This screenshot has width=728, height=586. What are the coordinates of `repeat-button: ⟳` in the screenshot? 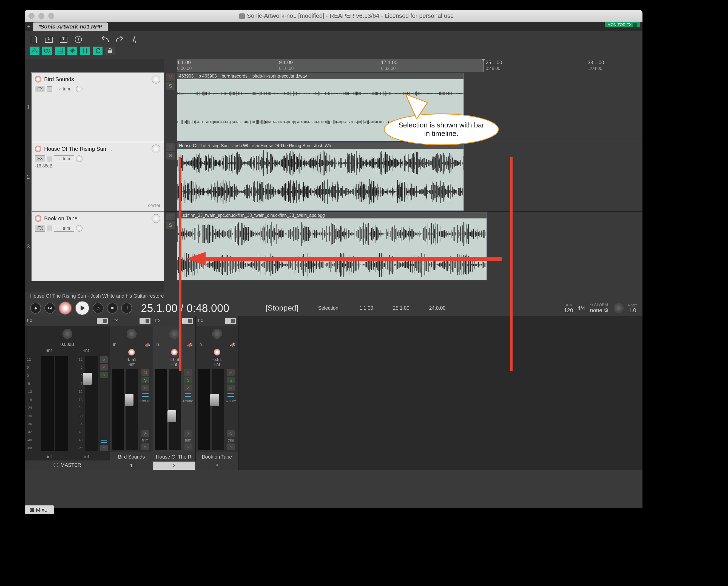 It's located at (98, 308).